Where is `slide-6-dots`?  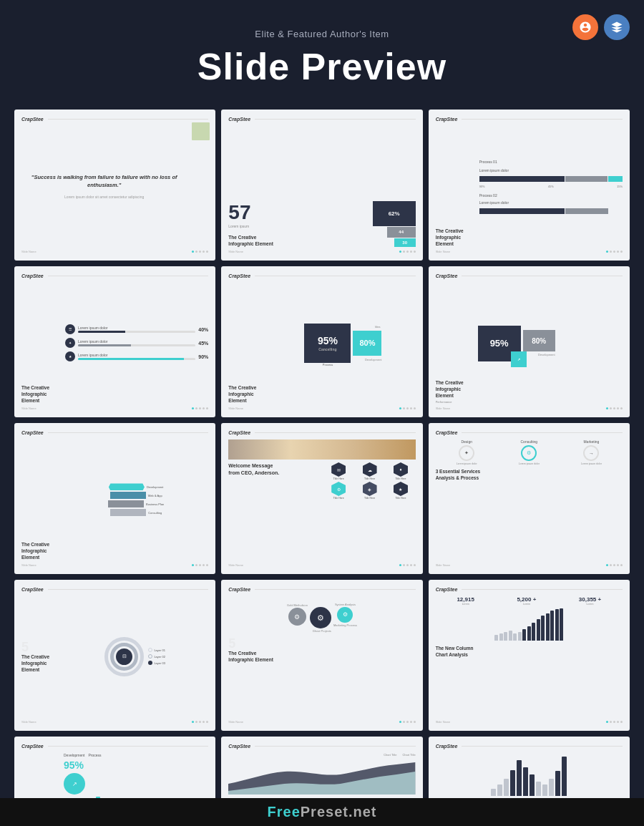 slide-6-dots is located at coordinates (614, 408).